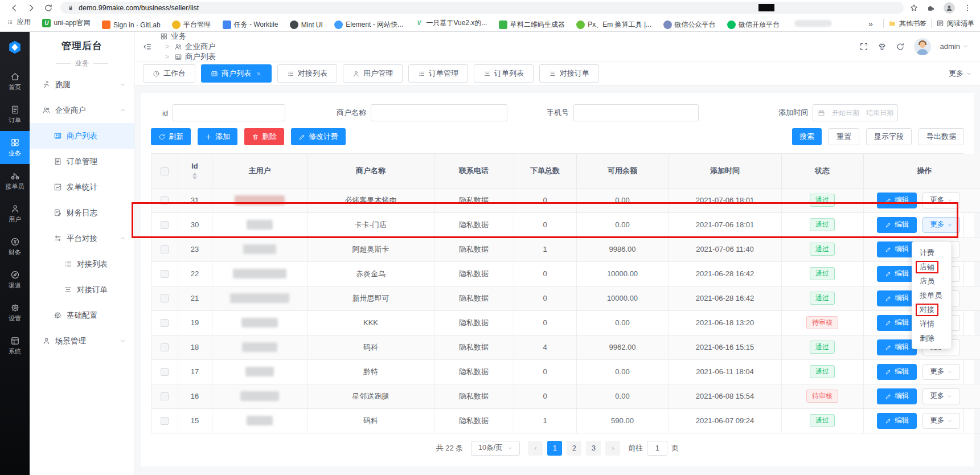  Describe the element at coordinates (932, 295) in the screenshot. I see `dropdown-item: 接单员` at that location.